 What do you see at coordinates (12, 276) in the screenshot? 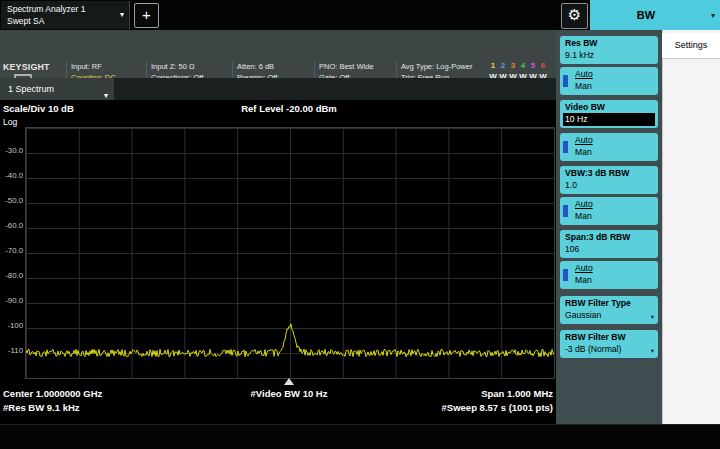
I see `y-axis-label: -80.0` at bounding box center [12, 276].